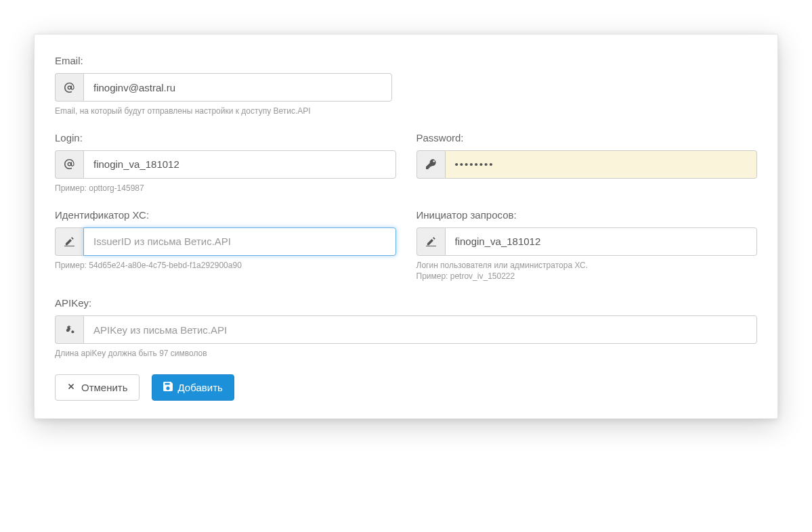  I want to click on initiator-help: Логин пользователя или администратора ХС…, so click(587, 271).